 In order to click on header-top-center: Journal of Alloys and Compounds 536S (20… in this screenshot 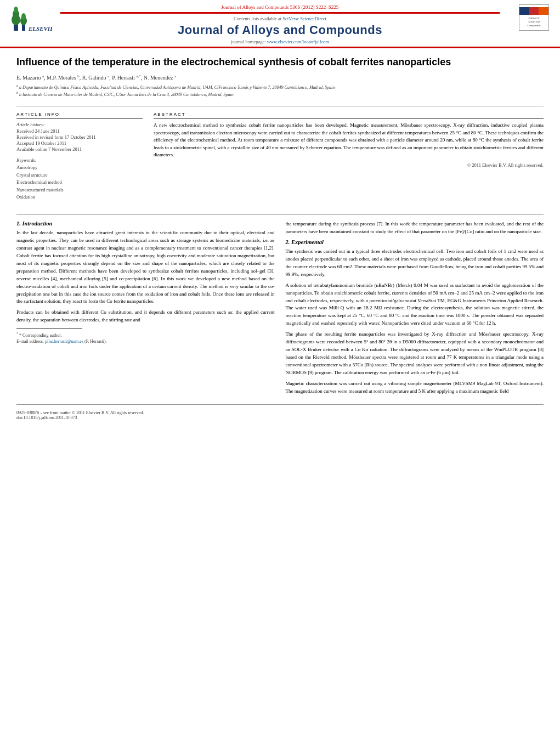, I will do `click(280, 25)`.